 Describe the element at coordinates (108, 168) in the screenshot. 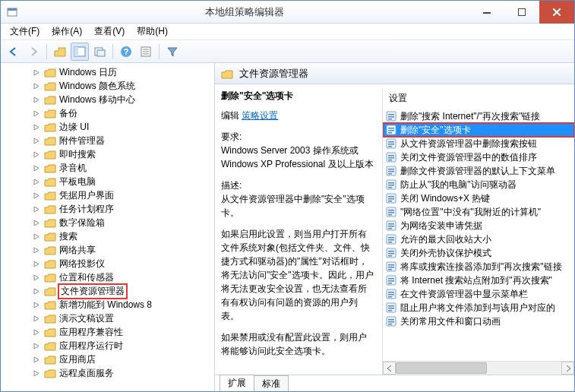

I see `tree-item: 录音机` at that location.